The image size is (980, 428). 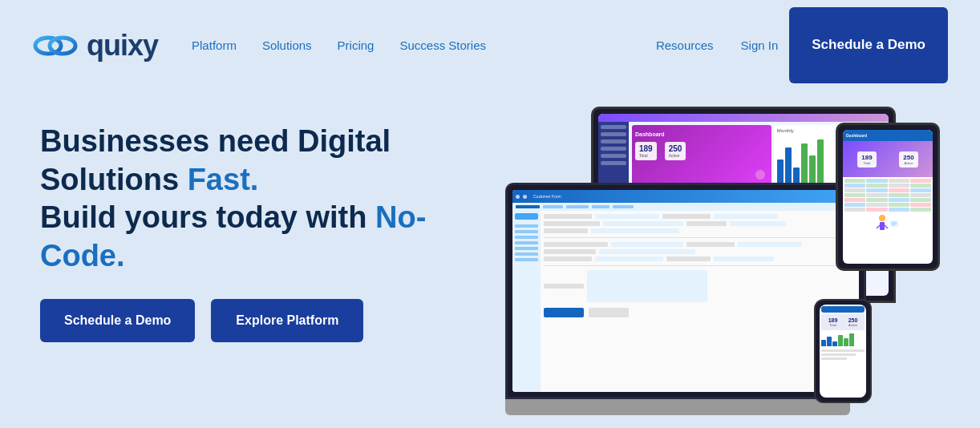 I want to click on hero-buttons: Schedule a Demo Explore Platform, so click(x=265, y=321).